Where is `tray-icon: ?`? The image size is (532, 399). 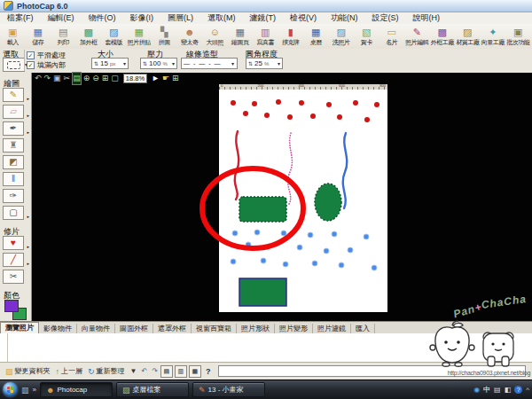 tray-icon: ? is located at coordinates (518, 390).